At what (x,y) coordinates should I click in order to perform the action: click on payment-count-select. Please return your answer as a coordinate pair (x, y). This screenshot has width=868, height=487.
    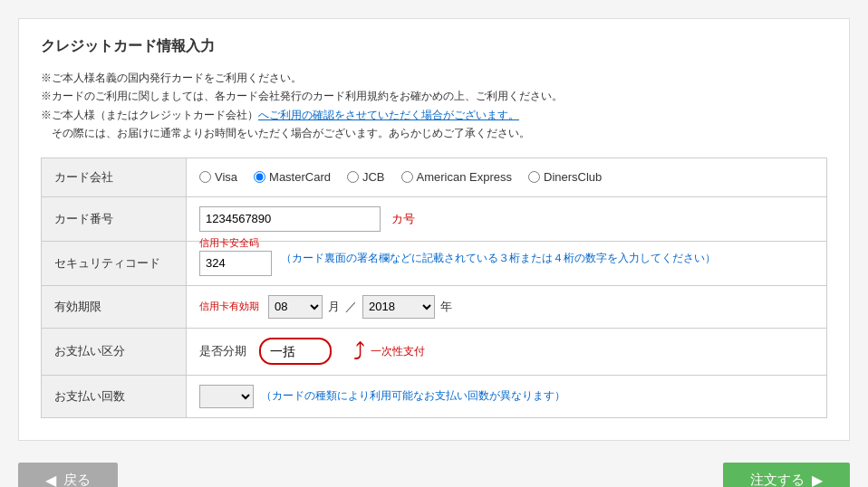
    Looking at the image, I should click on (227, 396).